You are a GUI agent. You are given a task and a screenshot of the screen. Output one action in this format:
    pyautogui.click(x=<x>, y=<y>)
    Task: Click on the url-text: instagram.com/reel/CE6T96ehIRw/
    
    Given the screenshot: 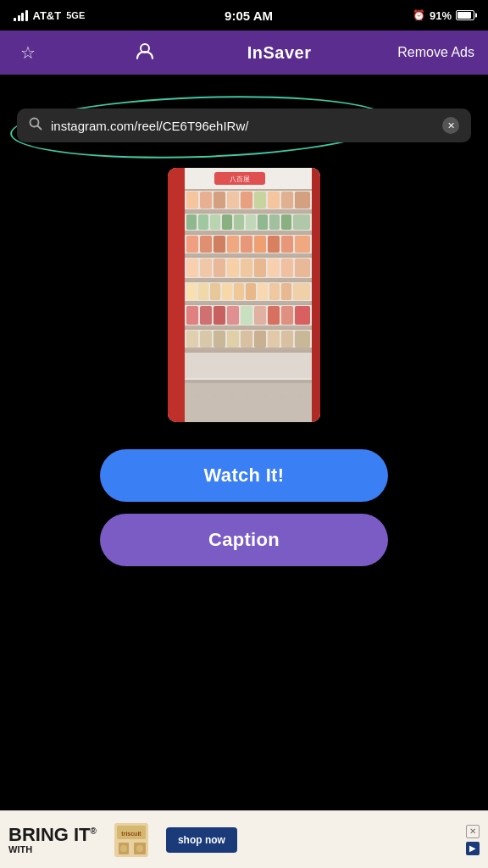 What is the action you would take?
    pyautogui.click(x=242, y=125)
    